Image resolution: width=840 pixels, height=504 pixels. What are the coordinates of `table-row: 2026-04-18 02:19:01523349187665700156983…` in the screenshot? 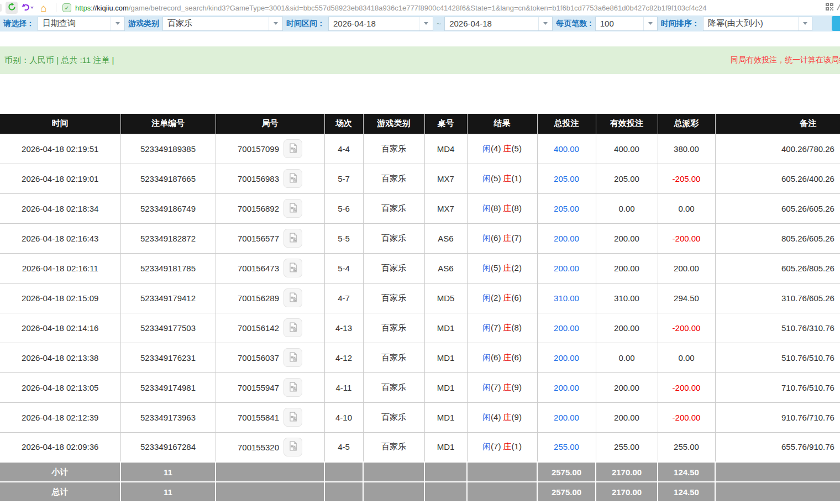 It's located at (420, 179).